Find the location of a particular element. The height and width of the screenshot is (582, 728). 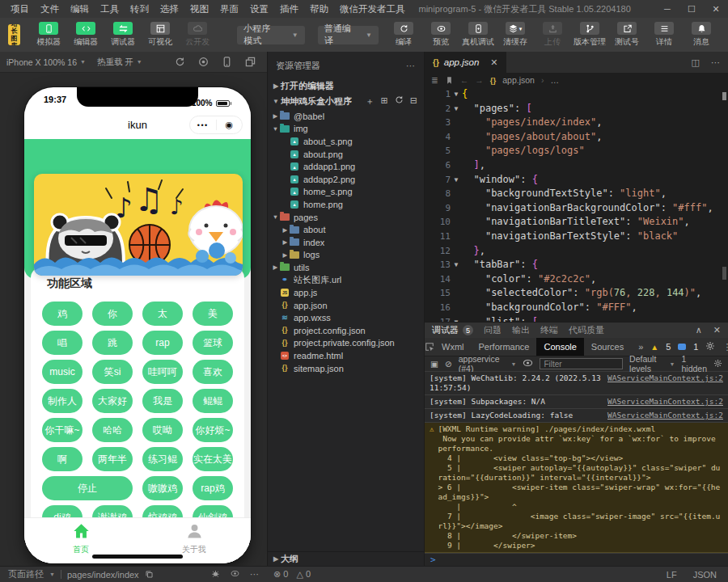

sound-button: 哈哈 is located at coordinates (112, 430).